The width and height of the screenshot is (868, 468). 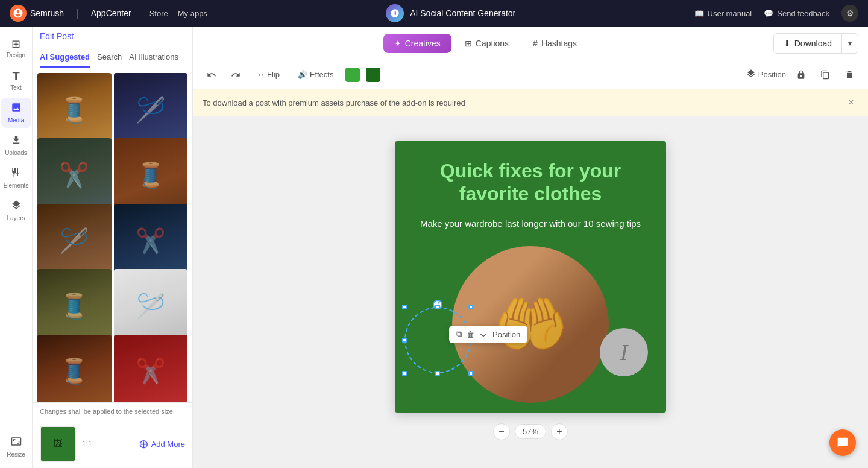 I want to click on tab-ai-suggested: AI Suggested, so click(x=65, y=60).